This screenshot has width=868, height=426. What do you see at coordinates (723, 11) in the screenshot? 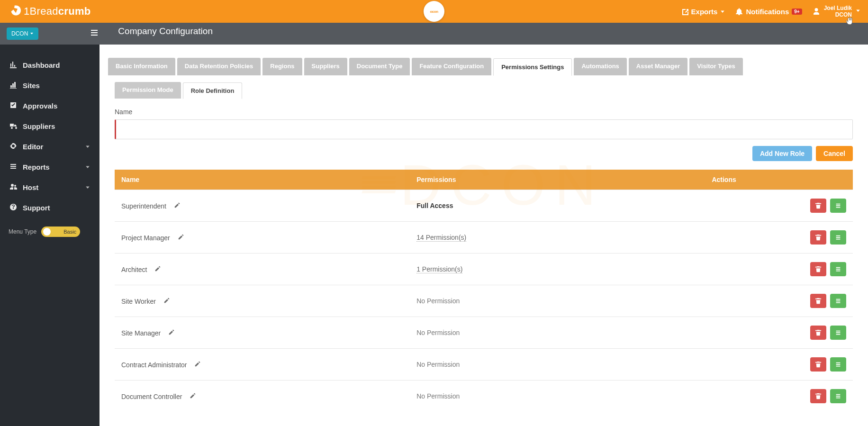
I see `caret-down-icon` at bounding box center [723, 11].